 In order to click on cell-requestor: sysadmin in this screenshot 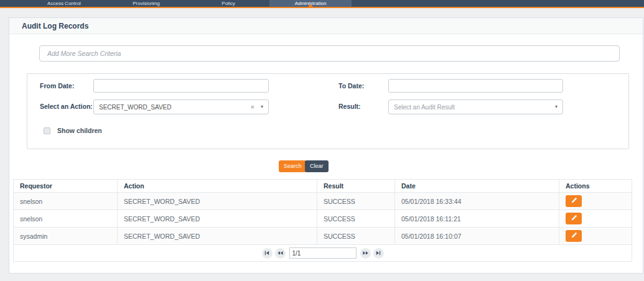, I will do `click(66, 236)`.